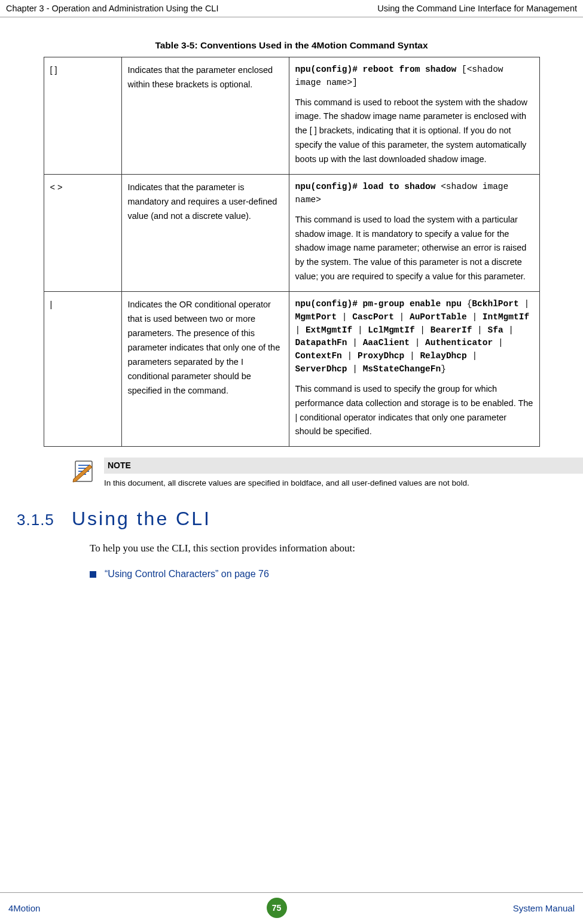 The height and width of the screenshot is (924, 583). Describe the element at coordinates (83, 370) in the screenshot. I see `symbol-cell: |` at that location.